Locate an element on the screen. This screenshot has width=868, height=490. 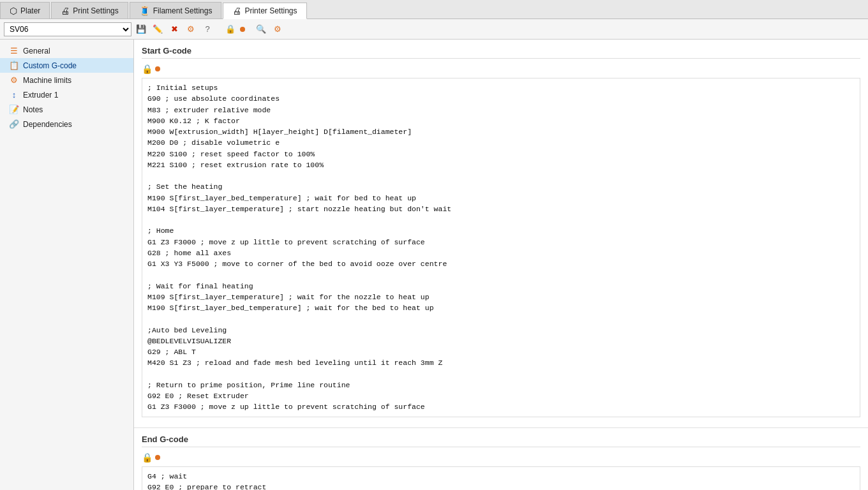
general-icon: ☰ is located at coordinates (14, 51).